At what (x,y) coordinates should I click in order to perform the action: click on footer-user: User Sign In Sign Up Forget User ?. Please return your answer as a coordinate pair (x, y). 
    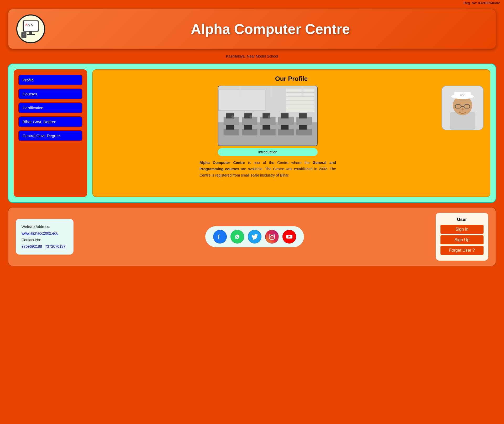
    Looking at the image, I should click on (462, 237).